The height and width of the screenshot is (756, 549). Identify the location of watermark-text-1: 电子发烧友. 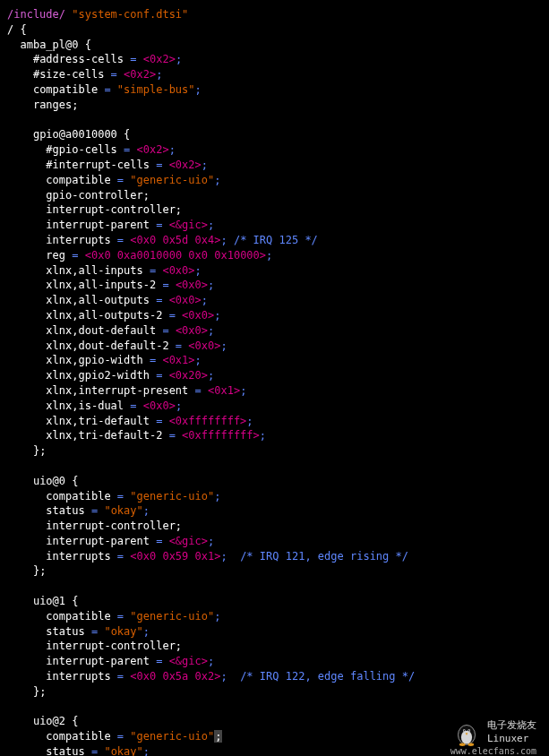
(512, 726).